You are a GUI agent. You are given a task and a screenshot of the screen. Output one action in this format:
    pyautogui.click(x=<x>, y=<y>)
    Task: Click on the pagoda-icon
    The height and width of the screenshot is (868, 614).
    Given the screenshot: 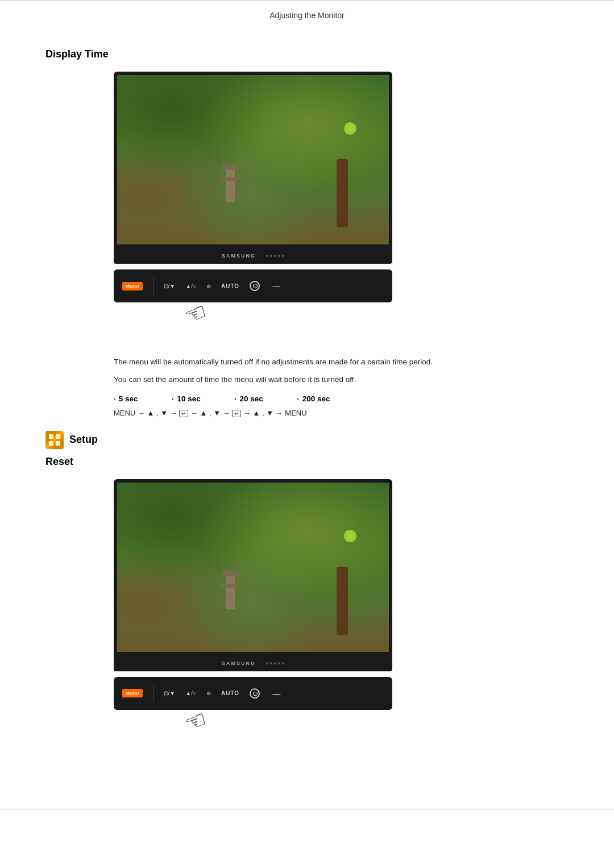 What is the action you would take?
    pyautogui.click(x=230, y=185)
    